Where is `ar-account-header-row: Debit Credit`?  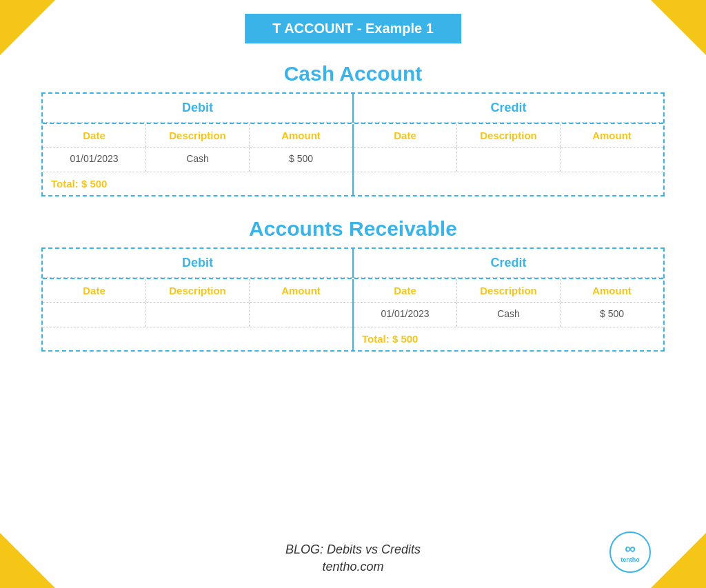
ar-account-header-row: Debit Credit is located at coordinates (353, 264).